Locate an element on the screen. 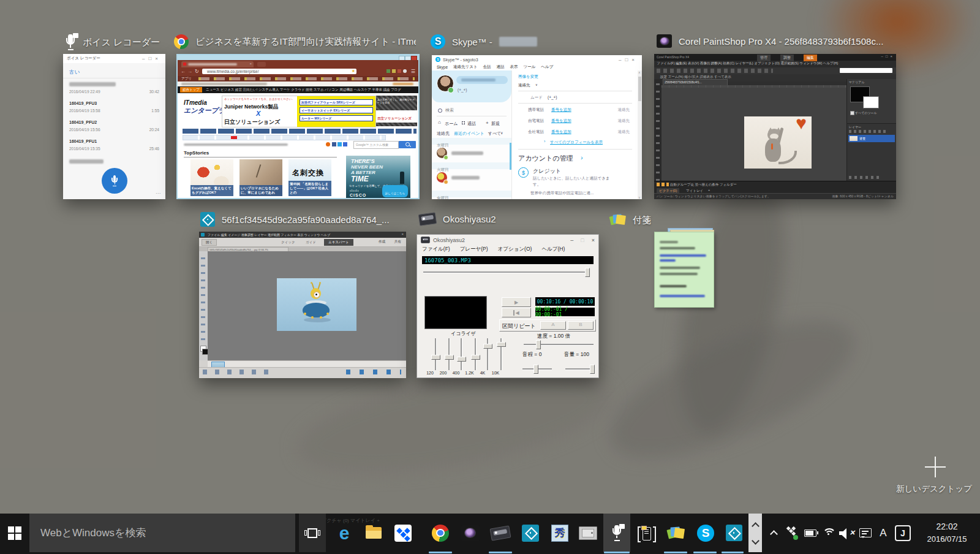 The image size is (980, 554). taskbar-paintshop is located at coordinates (470, 533).